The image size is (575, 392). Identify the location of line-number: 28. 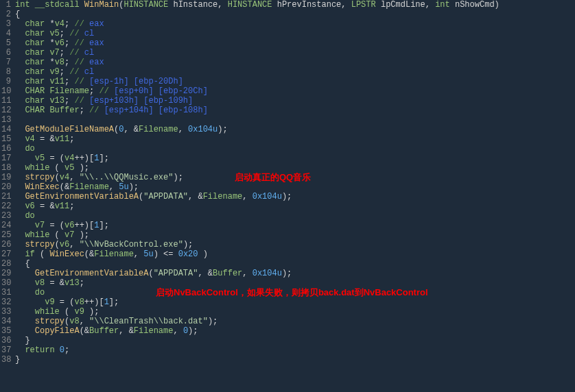
(6, 264).